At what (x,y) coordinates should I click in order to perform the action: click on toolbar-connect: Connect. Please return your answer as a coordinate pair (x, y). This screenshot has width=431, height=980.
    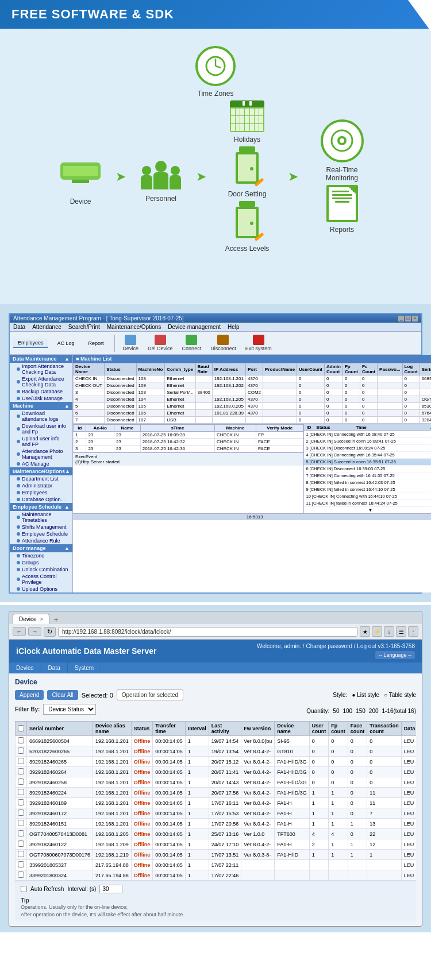
    Looking at the image, I should click on (192, 343).